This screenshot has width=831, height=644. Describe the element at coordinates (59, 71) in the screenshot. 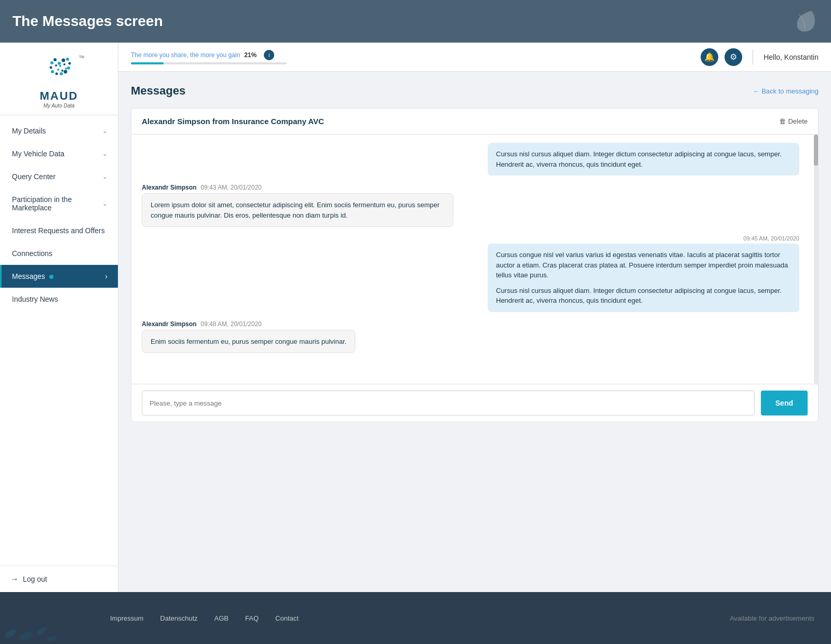

I see `sidebar-logo: TM` at that location.